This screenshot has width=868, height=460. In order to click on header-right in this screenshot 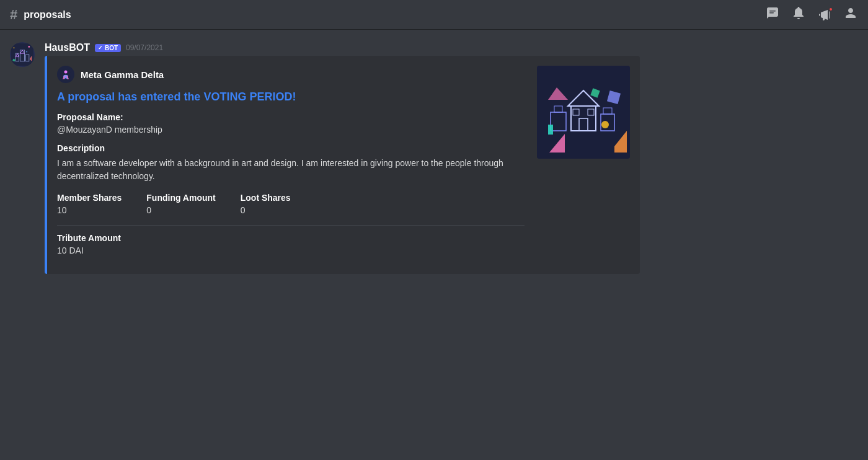, I will do `click(812, 15)`.